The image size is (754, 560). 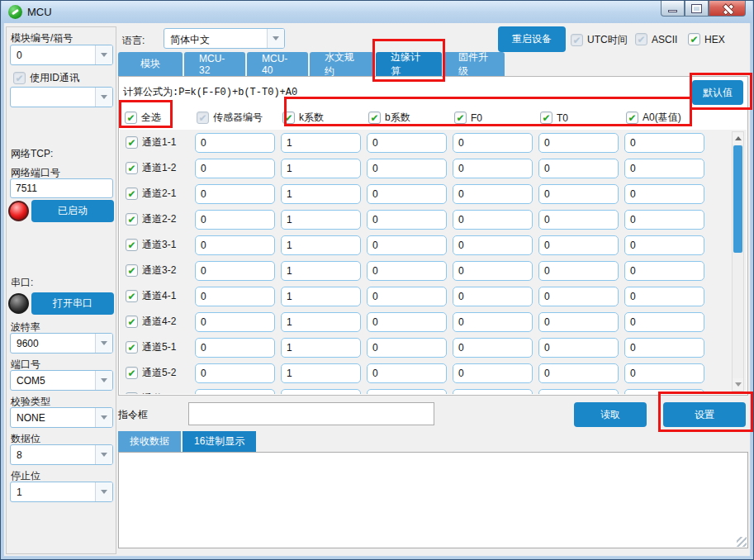 What do you see at coordinates (578, 117) in the screenshot?
I see `column-header: ✔T0` at bounding box center [578, 117].